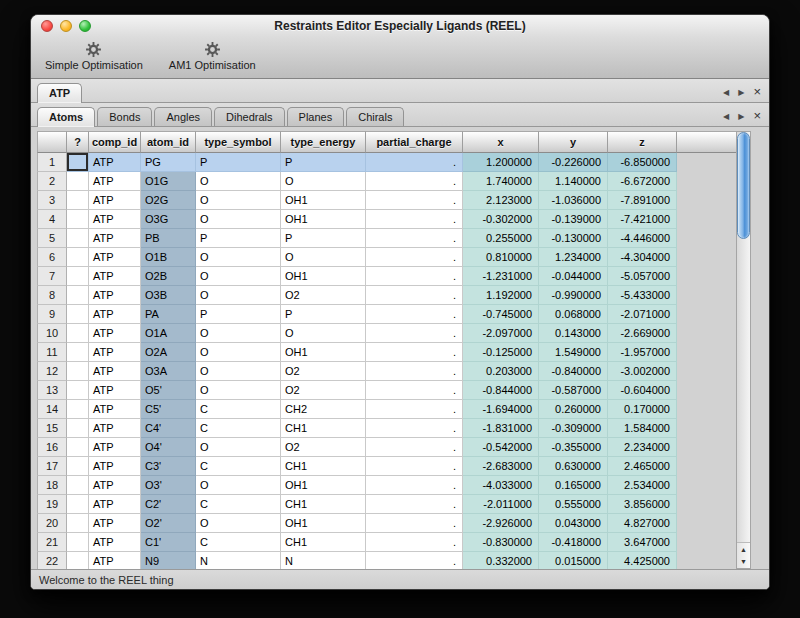 The width and height of the screenshot is (800, 618). What do you see at coordinates (501, 410) in the screenshot?
I see `cell-x: -1.694000` at bounding box center [501, 410].